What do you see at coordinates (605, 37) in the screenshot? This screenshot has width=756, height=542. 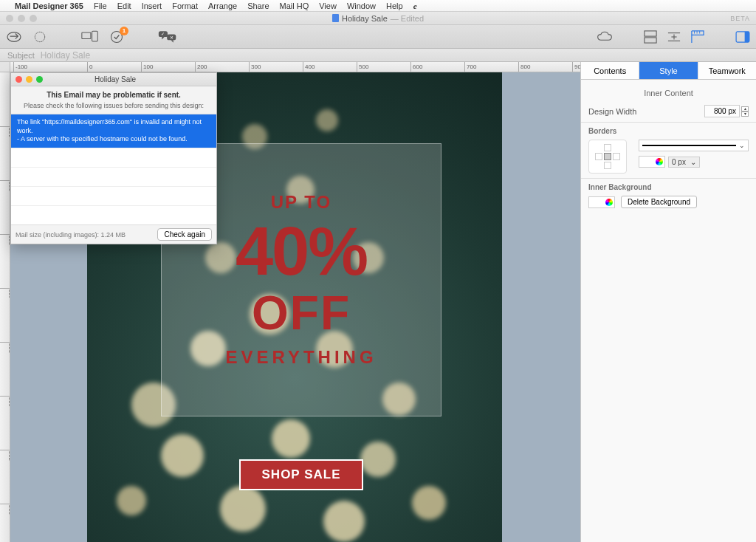 I see `cloud-icon` at bounding box center [605, 37].